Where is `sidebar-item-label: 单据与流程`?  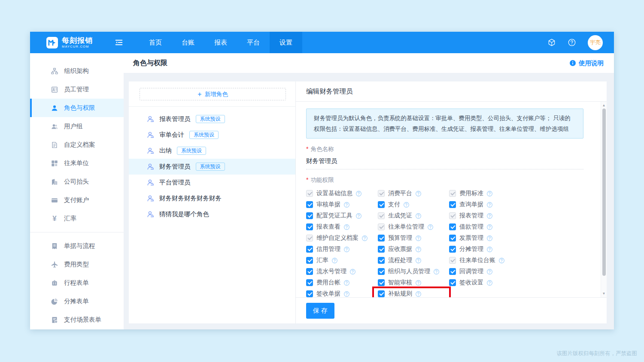
sidebar-item-label: 单据与流程 is located at coordinates (80, 246).